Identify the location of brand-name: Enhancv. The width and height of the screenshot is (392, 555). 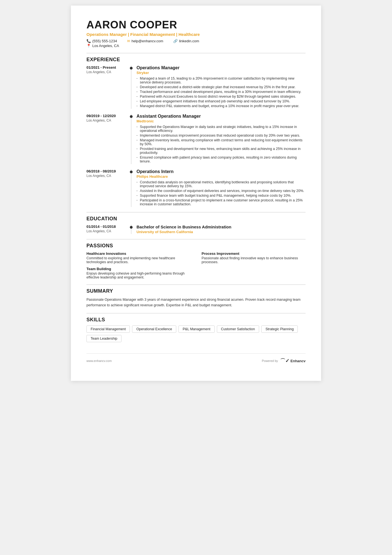
(298, 361).